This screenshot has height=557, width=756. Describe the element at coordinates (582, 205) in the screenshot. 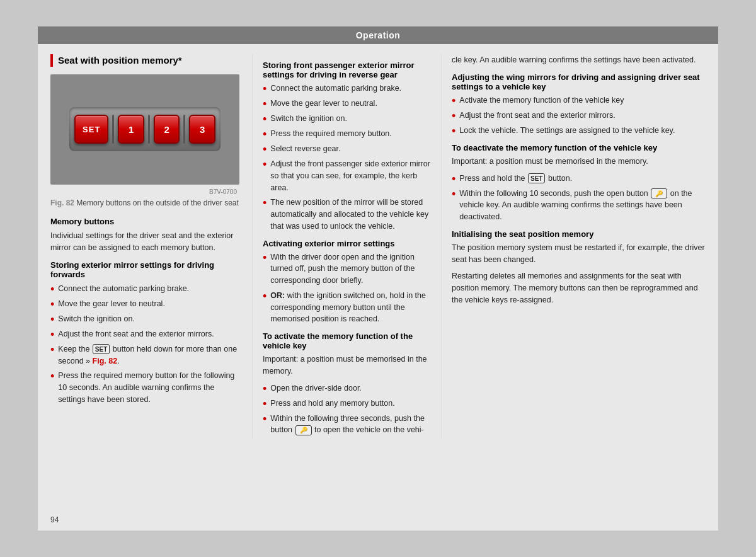

I see `bullet-text: Within the following 10 seconds, push th…` at that location.